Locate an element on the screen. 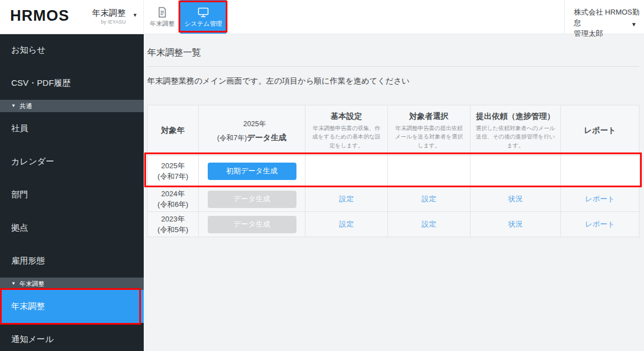 The height and width of the screenshot is (351, 644). column-header: 提出依頼（進捗管理）選択した依頼対象者へのメール送信、その後の進捗管理を行います… is located at coordinates (515, 131).